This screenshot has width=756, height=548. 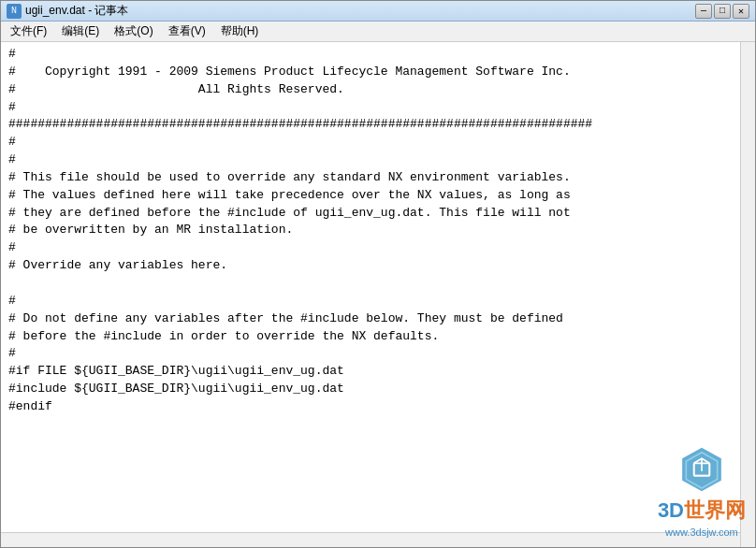 What do you see at coordinates (722, 11) in the screenshot?
I see `window-controls: — □ ✕` at bounding box center [722, 11].